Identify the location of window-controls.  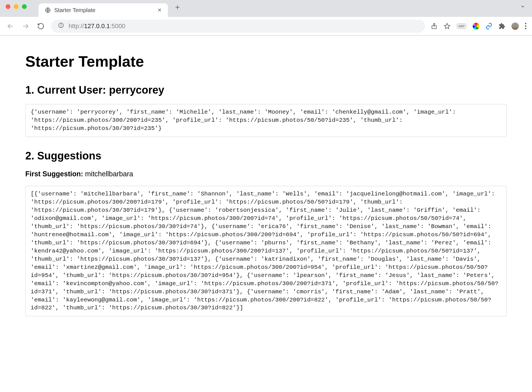
(16, 8).